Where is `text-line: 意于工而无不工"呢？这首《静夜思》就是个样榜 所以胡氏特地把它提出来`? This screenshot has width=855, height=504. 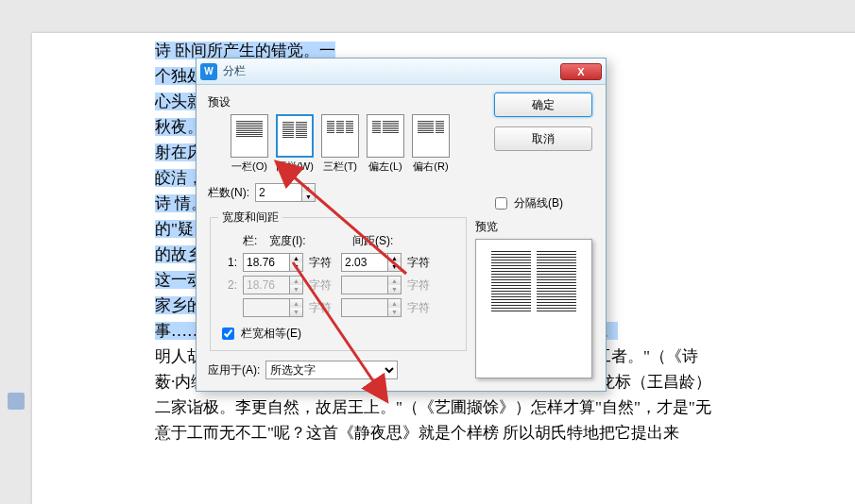
text-line: 意于工而无不工"呢？这首《静夜思》就是个样榜 所以胡氏特地把它提出来 is located at coordinates (418, 432).